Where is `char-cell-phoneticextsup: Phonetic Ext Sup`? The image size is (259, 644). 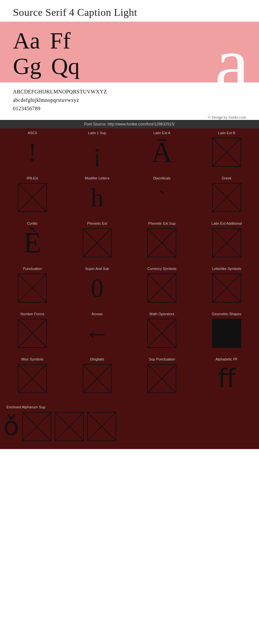
char-cell-phoneticextsup: Phonetic Ext Sup is located at coordinates (162, 242).